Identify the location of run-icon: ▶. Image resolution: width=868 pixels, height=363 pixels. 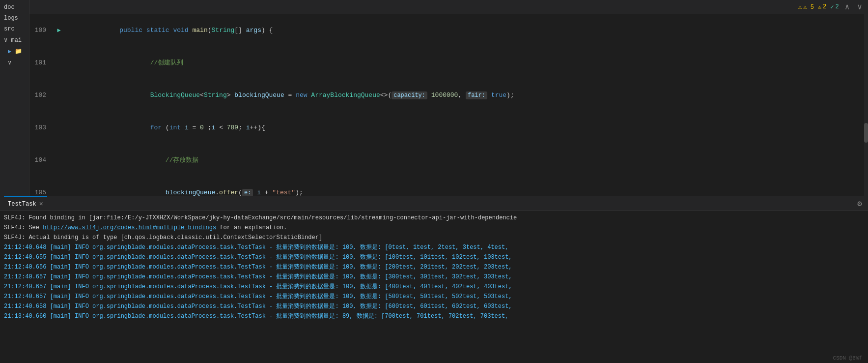
(59, 30).